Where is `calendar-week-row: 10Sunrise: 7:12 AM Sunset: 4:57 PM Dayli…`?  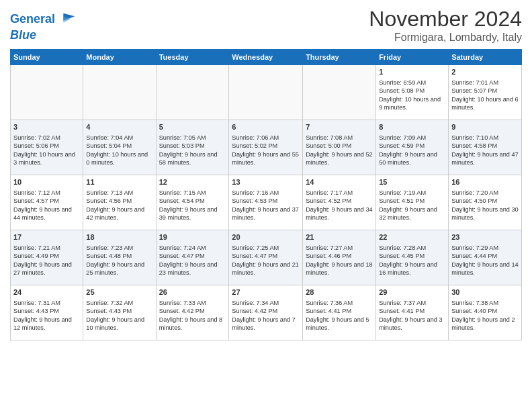 calendar-week-row: 10Sunrise: 7:12 AM Sunset: 4:57 PM Dayli… is located at coordinates (266, 203).